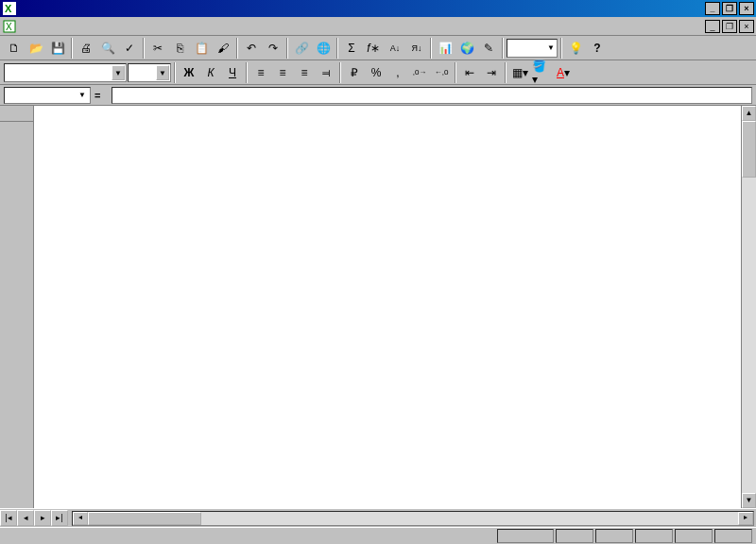 The image size is (756, 544). What do you see at coordinates (158, 48) in the screenshot?
I see `cut-button: ✂` at bounding box center [158, 48].